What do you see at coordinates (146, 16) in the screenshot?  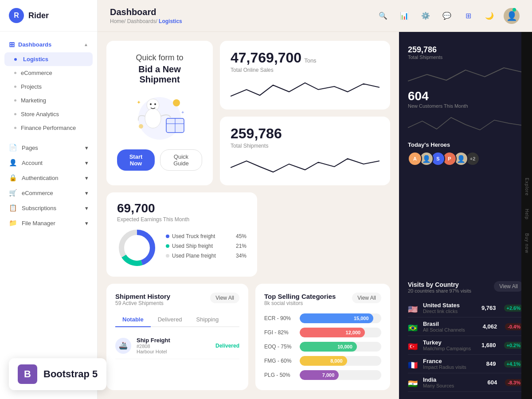 I see `topbar-left: Dashboard Home/ Dashboards/ Logistics` at bounding box center [146, 16].